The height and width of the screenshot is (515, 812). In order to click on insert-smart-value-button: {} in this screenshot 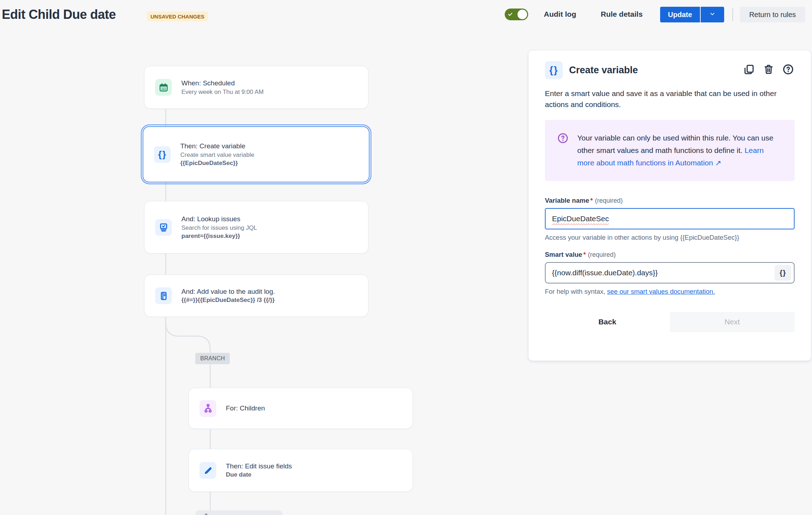, I will do `click(783, 273)`.